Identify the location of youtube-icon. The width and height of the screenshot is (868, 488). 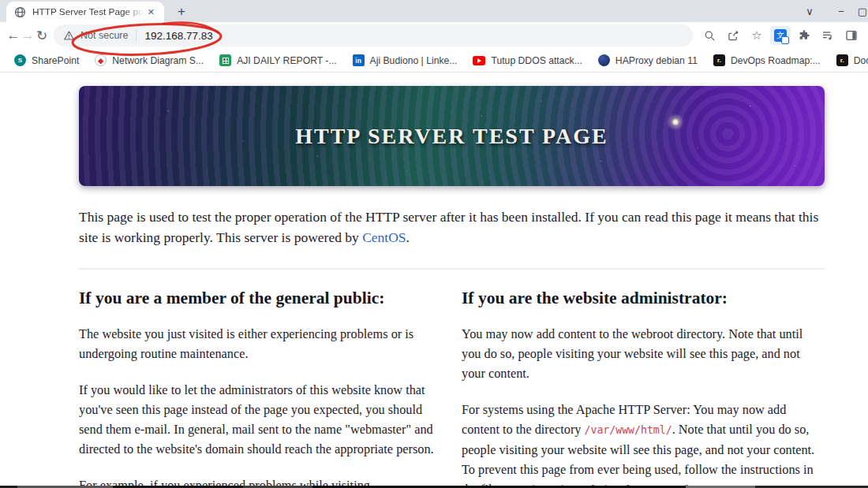
(479, 61).